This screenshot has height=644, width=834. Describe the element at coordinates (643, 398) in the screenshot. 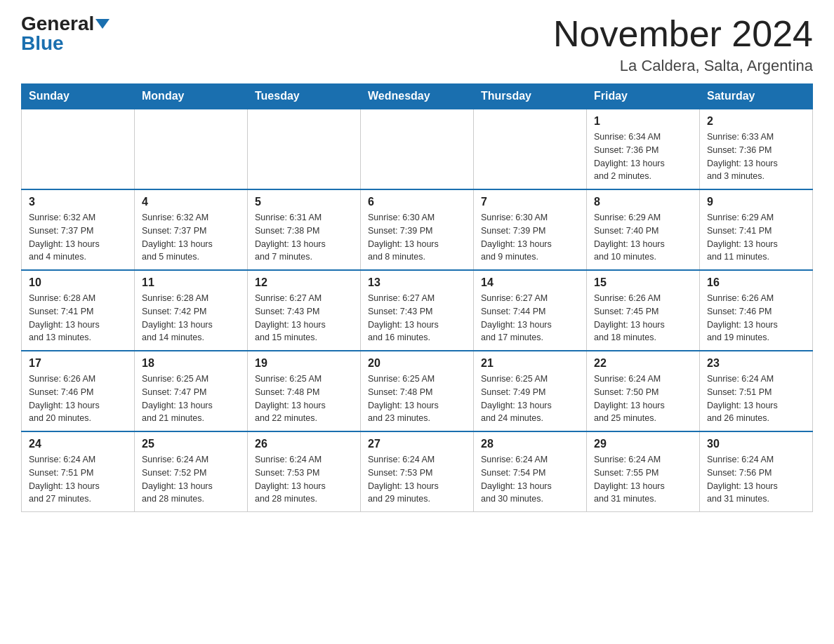

I see `day-info: Sunrise: 6:24 AM Sunset: 7:50 PM Dayligh…` at that location.